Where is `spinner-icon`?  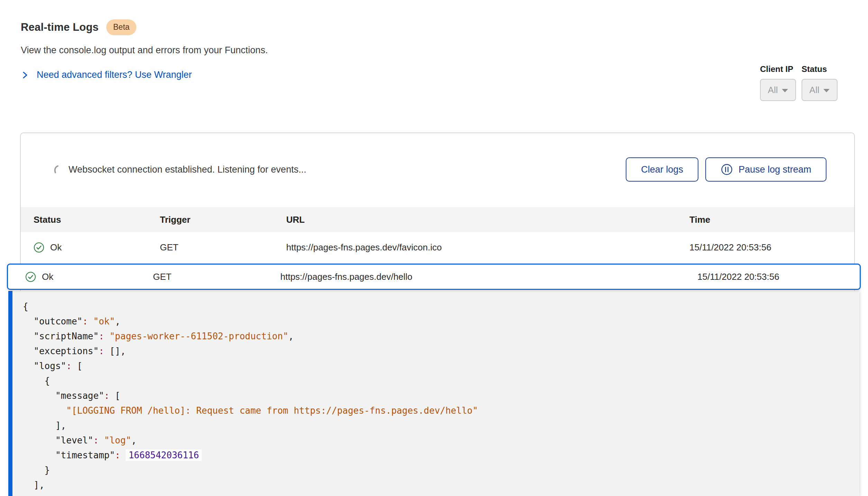
spinner-icon is located at coordinates (56, 169).